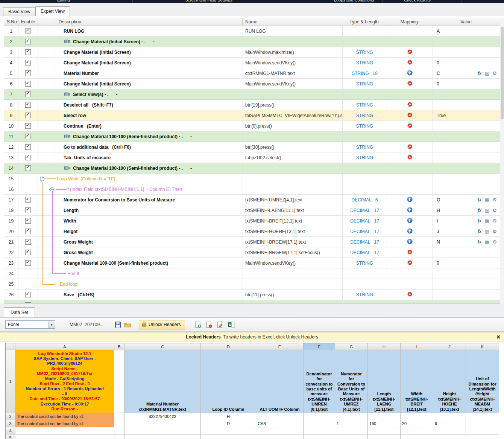 Image resolution: width=504 pixels, height=439 pixels. I want to click on cell-I2, so click(417, 416).